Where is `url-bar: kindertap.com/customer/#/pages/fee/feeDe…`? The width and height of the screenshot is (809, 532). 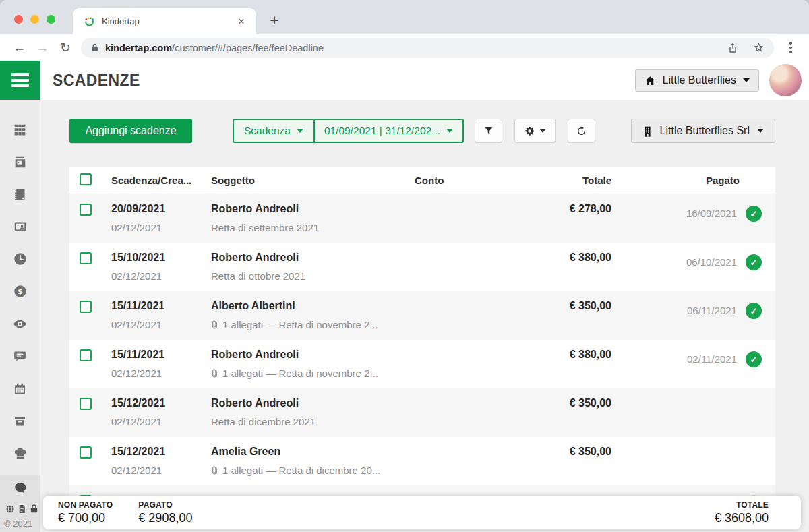
url-bar: kindertap.com/customer/#/pages/fee/feeDe… is located at coordinates (427, 48).